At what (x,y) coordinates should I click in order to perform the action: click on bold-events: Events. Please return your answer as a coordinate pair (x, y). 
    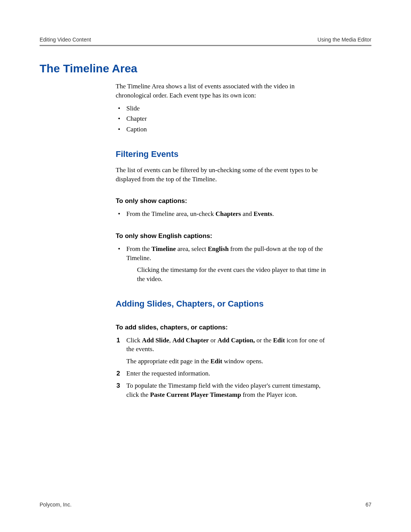
    Looking at the image, I should click on (263, 214).